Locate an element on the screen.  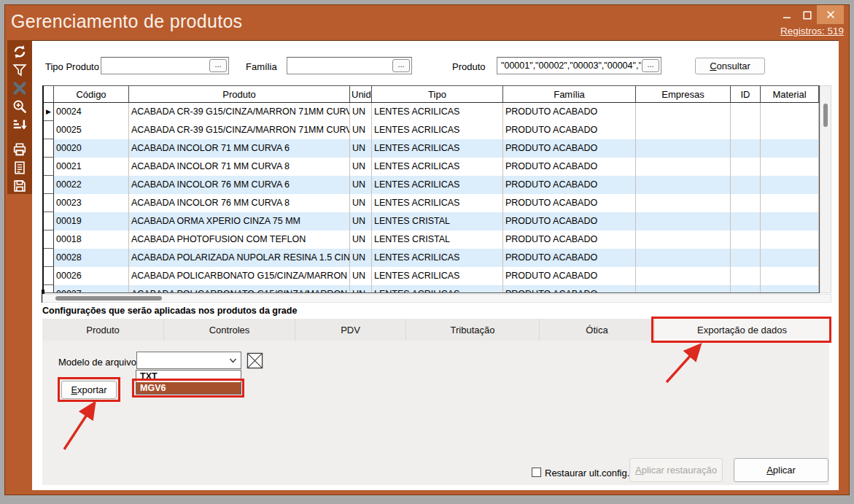
column-header: ID is located at coordinates (745, 95).